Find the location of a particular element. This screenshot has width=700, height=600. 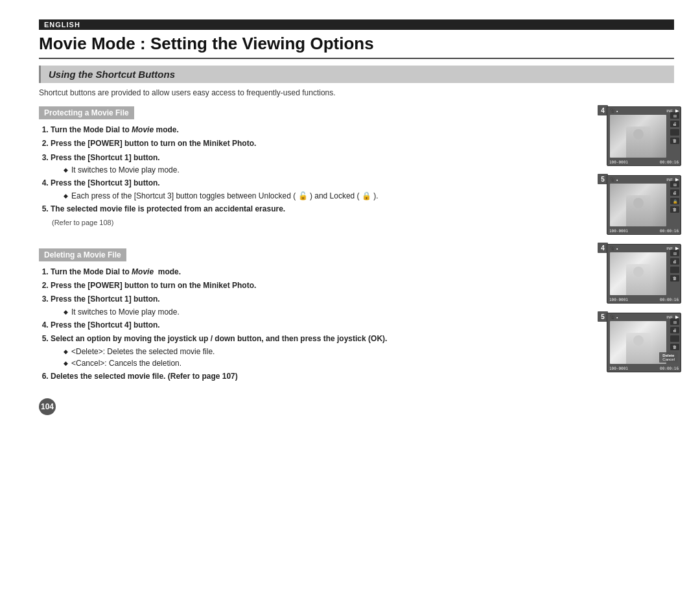

camera-screen-3: 🎥 ▪ INF ▶ ⊞ 🖨 🗑 is located at coordinates (644, 274).